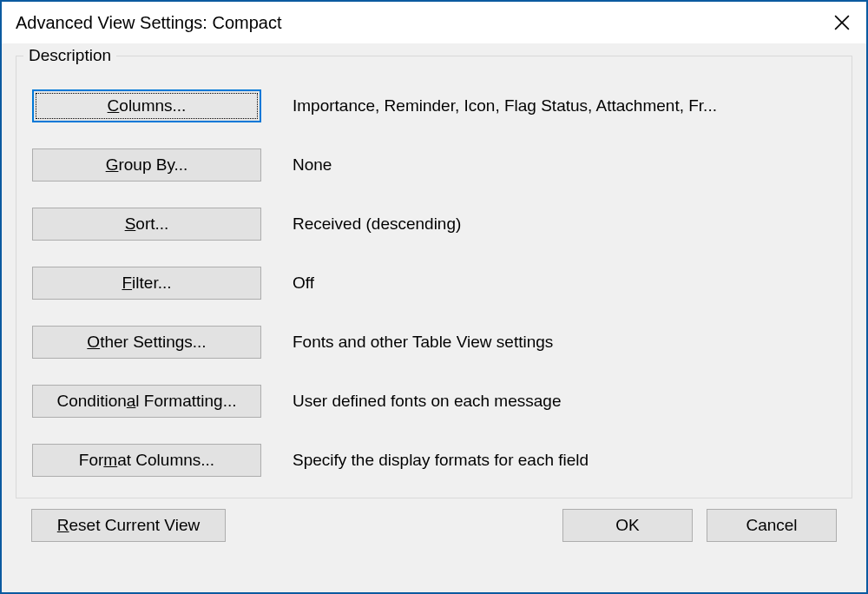 This screenshot has height=594, width=868. Describe the element at coordinates (147, 224) in the screenshot. I see `sort-button: Sort...` at that location.